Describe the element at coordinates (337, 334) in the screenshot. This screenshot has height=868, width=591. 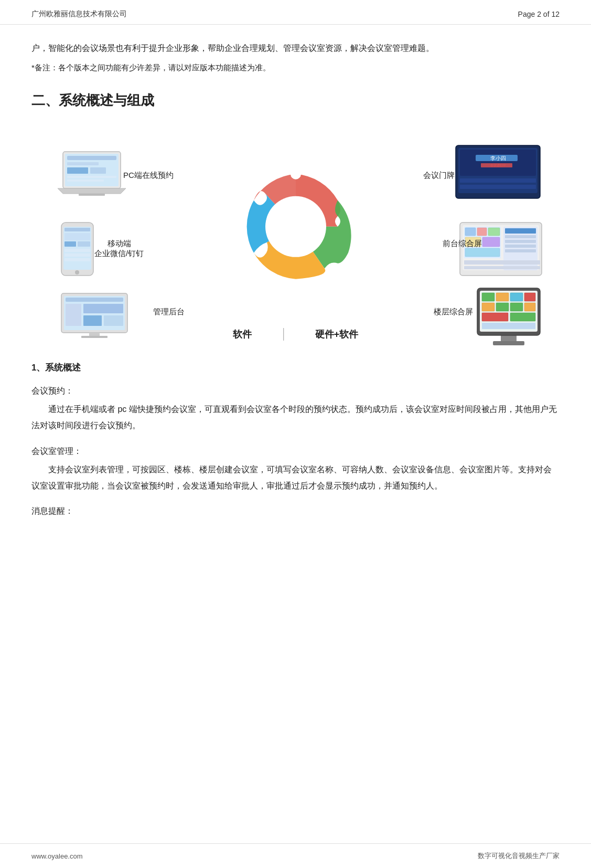
I see `label-hardware: 硬件+软件` at that location.